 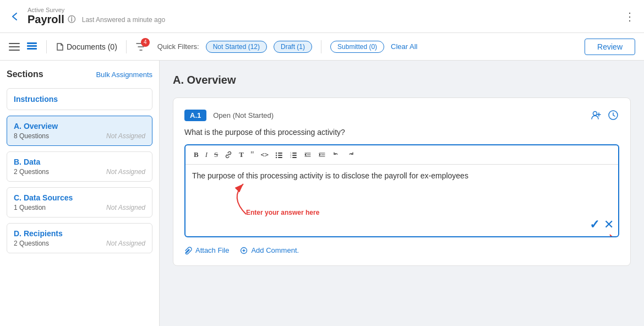 I want to click on list-view-button, so click(x=32, y=47).